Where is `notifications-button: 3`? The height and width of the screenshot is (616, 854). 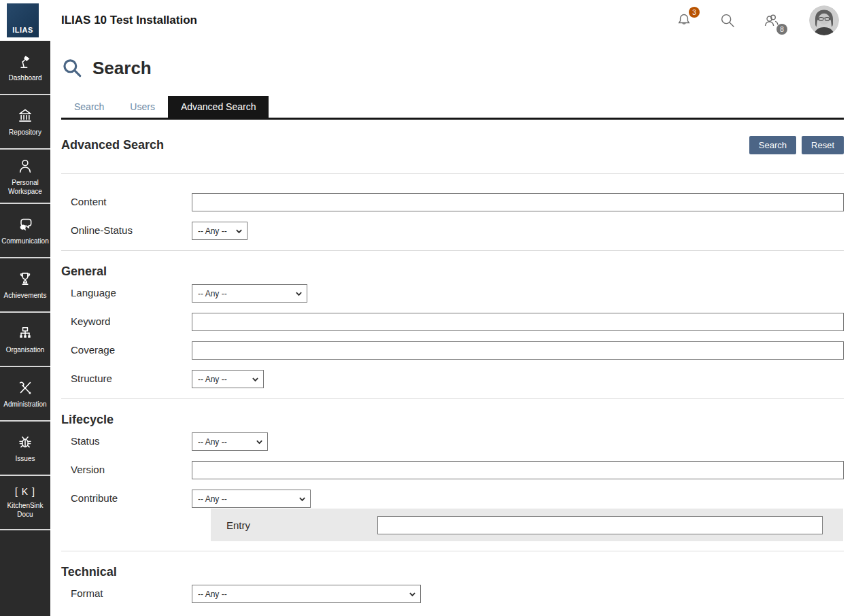
notifications-button: 3 is located at coordinates (684, 20).